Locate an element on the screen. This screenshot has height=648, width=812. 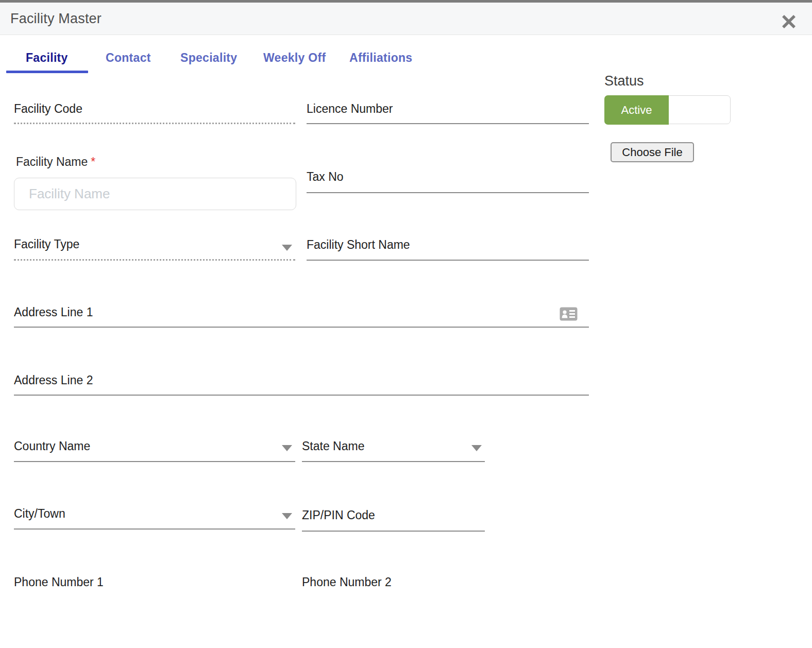
status-toggle: Active is located at coordinates (668, 110).